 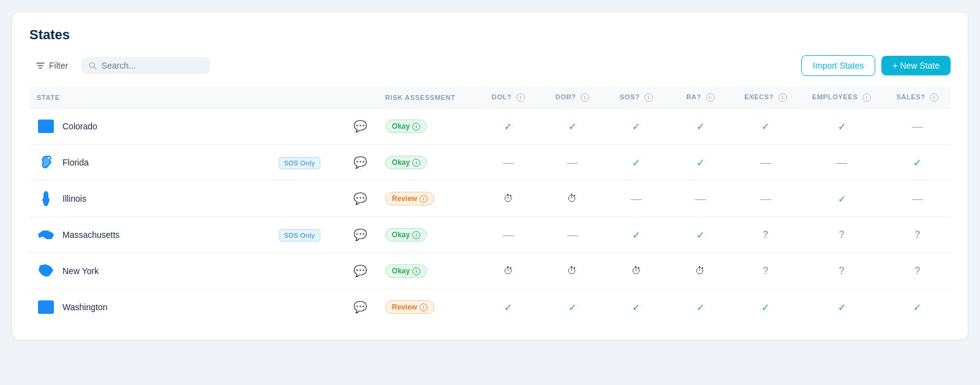 What do you see at coordinates (76, 162) in the screenshot?
I see `state-name: Florida` at bounding box center [76, 162].